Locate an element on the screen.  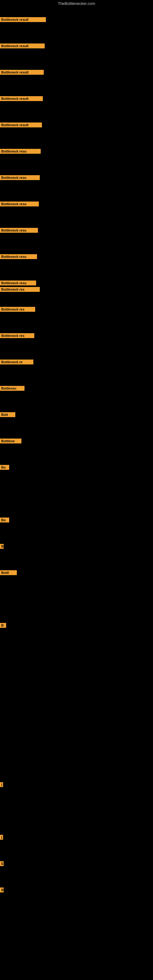
bottleneck-result-badge: Bott is located at coordinates (8, 415).